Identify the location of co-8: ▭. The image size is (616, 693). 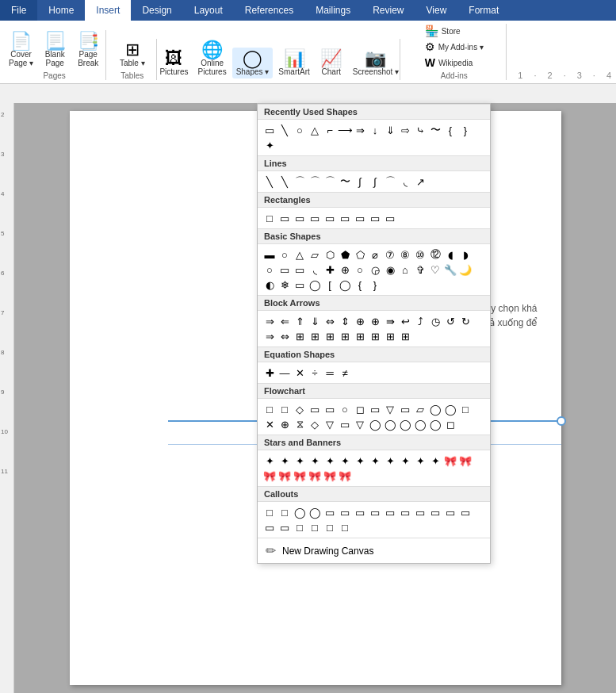
(375, 512).